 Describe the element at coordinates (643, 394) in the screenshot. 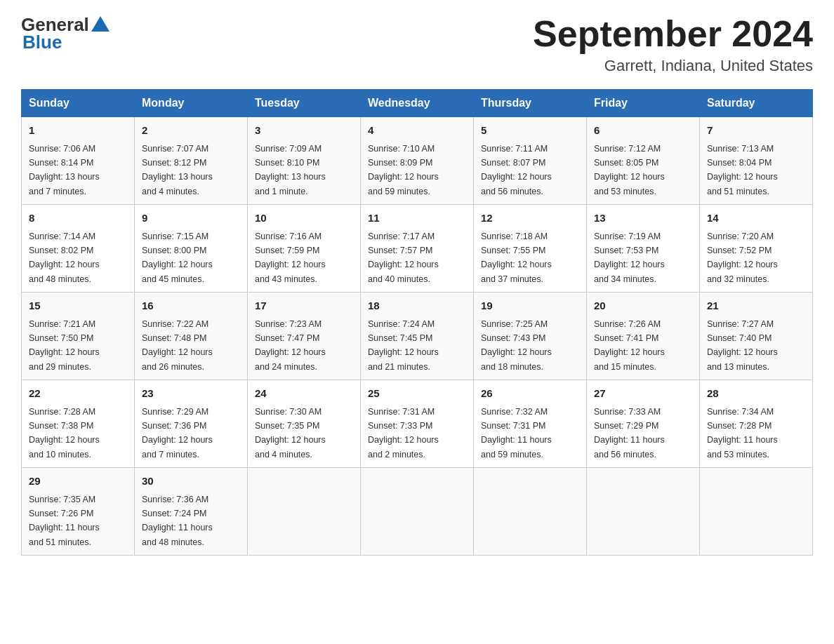

I see `day-number: 27` at that location.